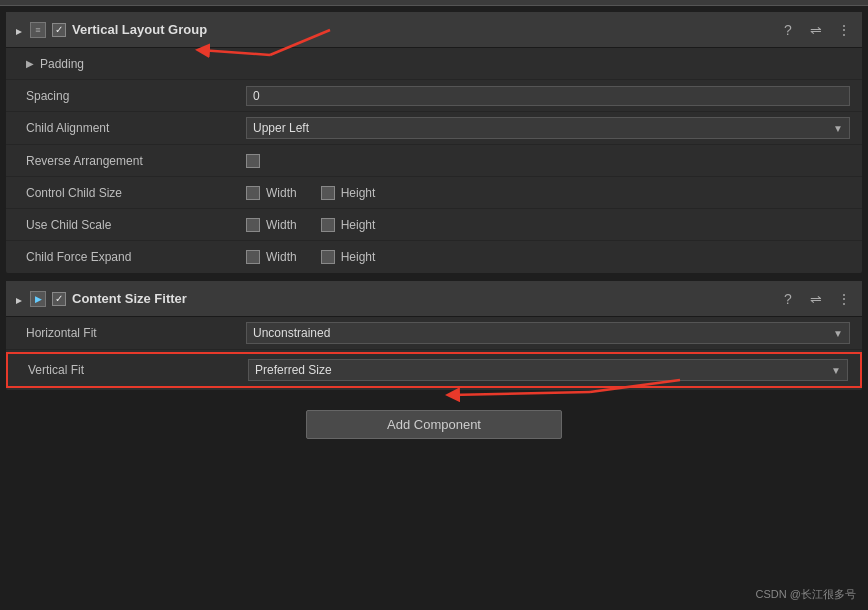 This screenshot has width=868, height=610. I want to click on padding-arrow-icon: ▶, so click(30, 64).